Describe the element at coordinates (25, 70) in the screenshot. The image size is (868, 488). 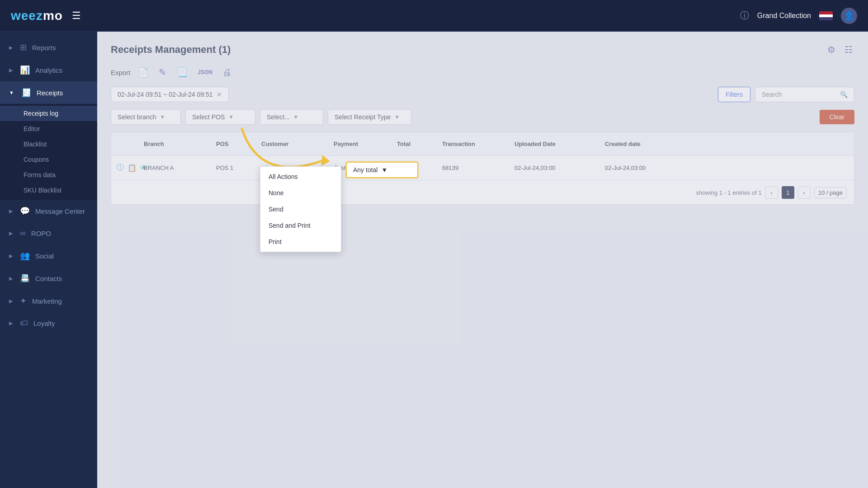
I see `analytics-icon: 📊` at that location.